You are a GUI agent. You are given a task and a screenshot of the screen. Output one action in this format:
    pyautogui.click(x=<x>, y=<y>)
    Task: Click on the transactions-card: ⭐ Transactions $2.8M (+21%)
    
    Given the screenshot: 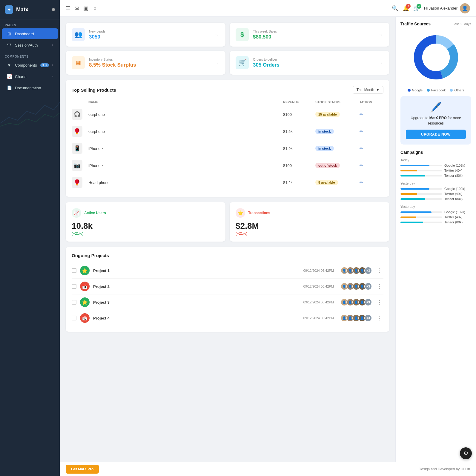 What is the action you would take?
    pyautogui.click(x=309, y=222)
    